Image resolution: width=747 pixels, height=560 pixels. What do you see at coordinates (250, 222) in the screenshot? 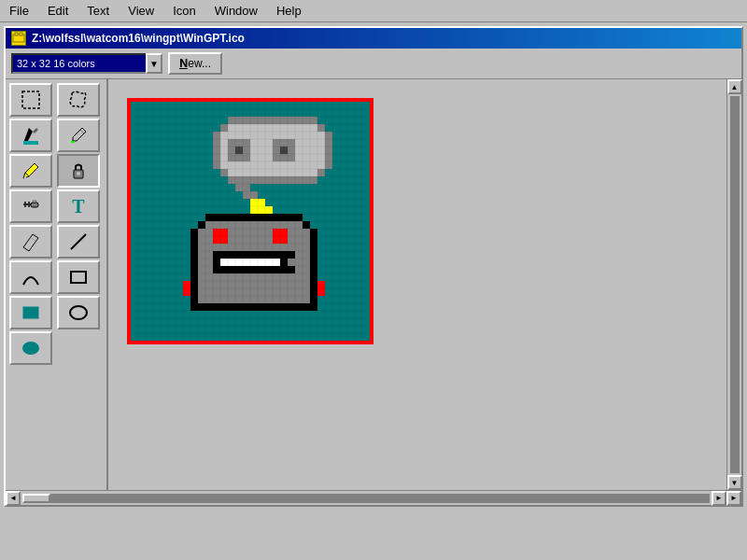
I see `icon-canvas-wrapper` at bounding box center [250, 222].